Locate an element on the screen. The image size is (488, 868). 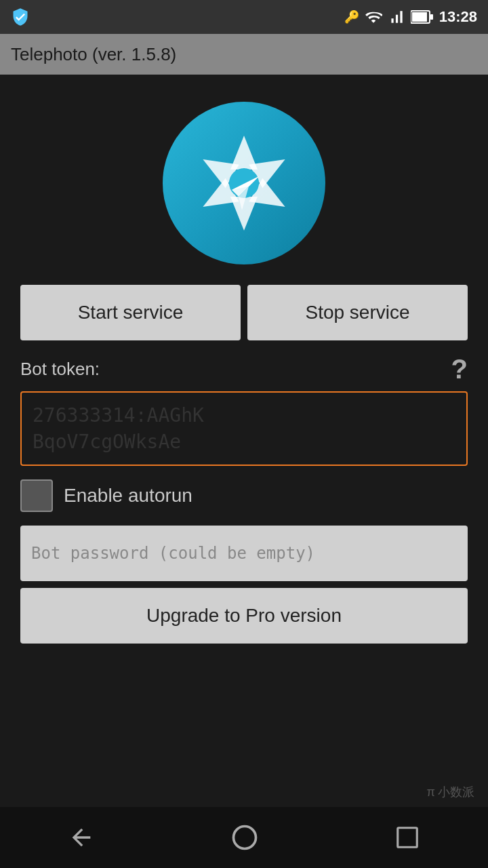
watermark-brand: 小数派 is located at coordinates (456, 792).